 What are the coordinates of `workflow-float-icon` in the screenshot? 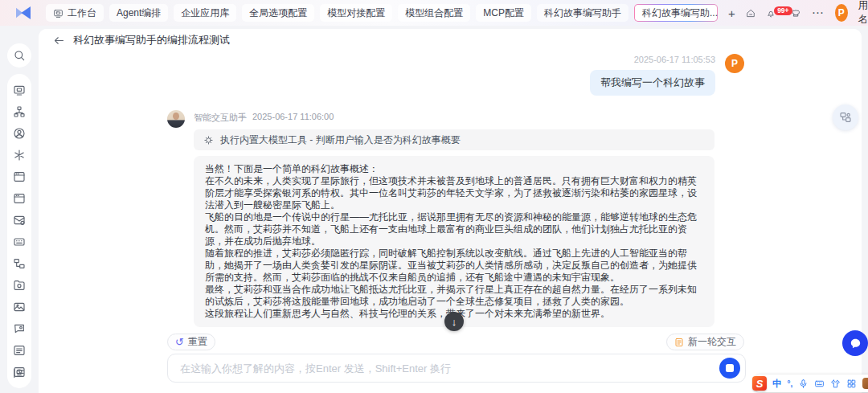 It's located at (845, 117).